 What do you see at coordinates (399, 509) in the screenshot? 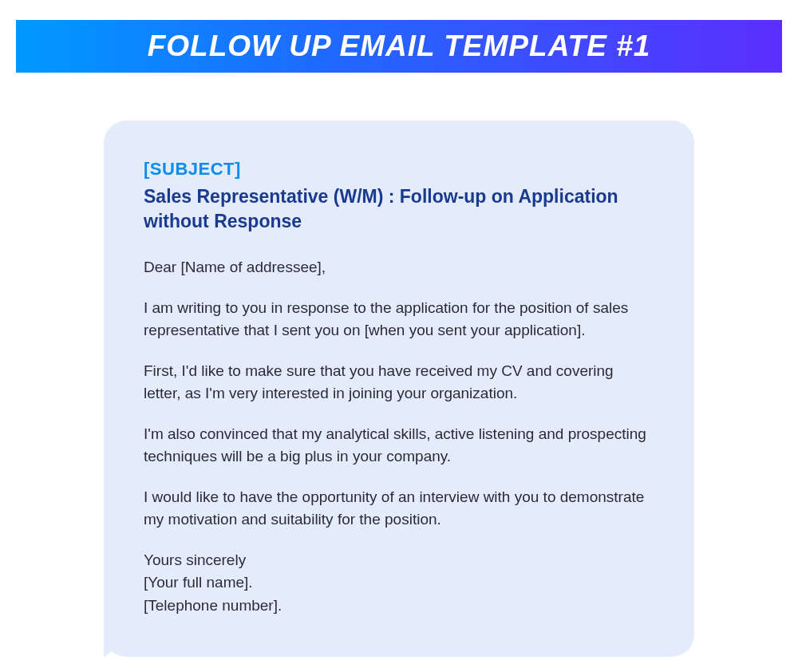
I see `paragraph-4: I would like to have the opportunity of …` at bounding box center [399, 509].